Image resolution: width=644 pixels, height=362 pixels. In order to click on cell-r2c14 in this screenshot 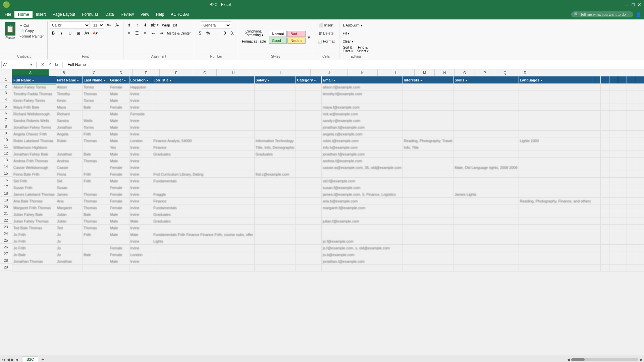, I will do `click(614, 87)`.